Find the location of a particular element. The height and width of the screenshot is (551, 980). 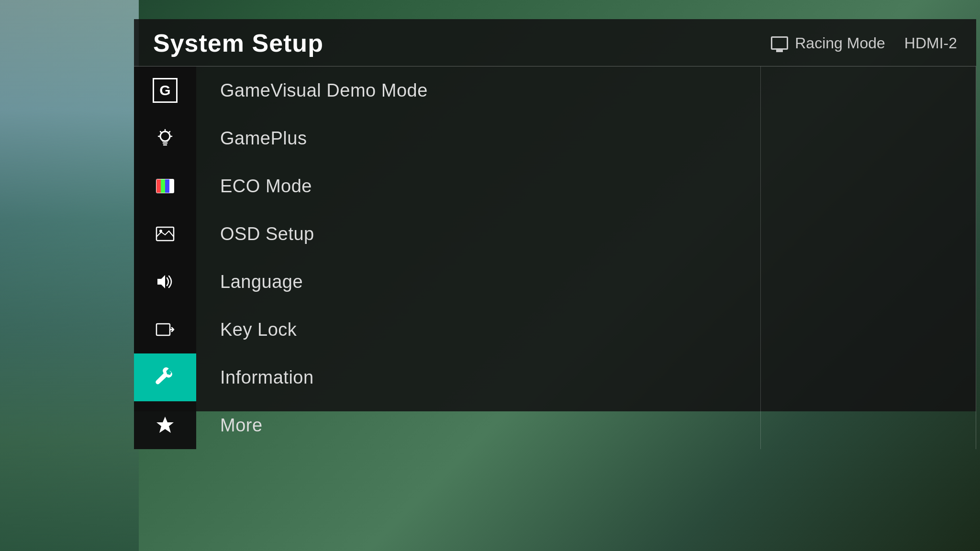

menu-item-gameplus: GamePlus is located at coordinates (586, 138).